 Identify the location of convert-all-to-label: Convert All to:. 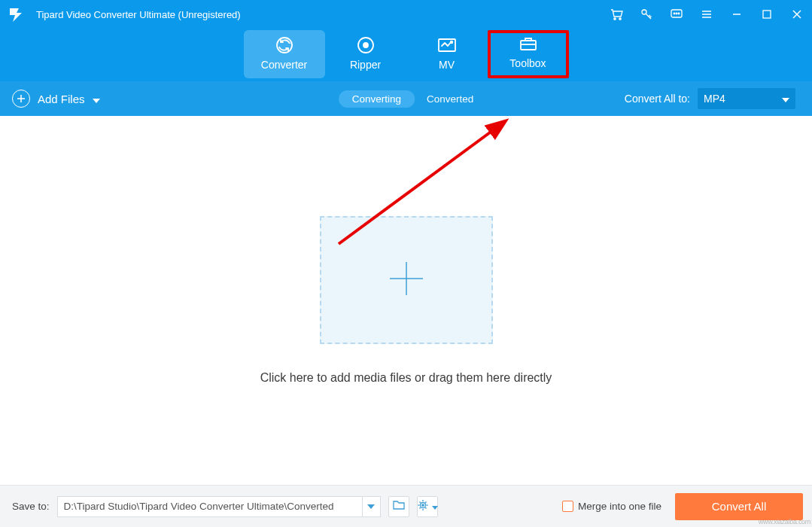
(658, 99).